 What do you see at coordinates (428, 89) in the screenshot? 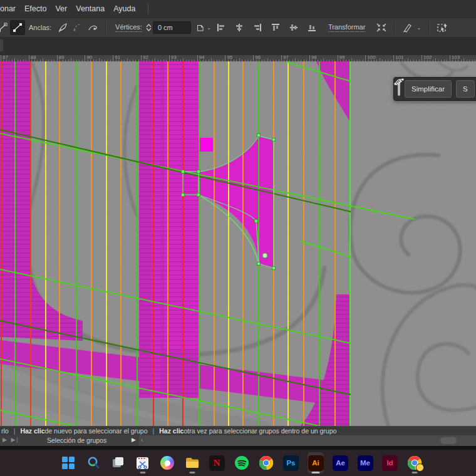
I see `simplify-label: Simplificar` at bounding box center [428, 89].